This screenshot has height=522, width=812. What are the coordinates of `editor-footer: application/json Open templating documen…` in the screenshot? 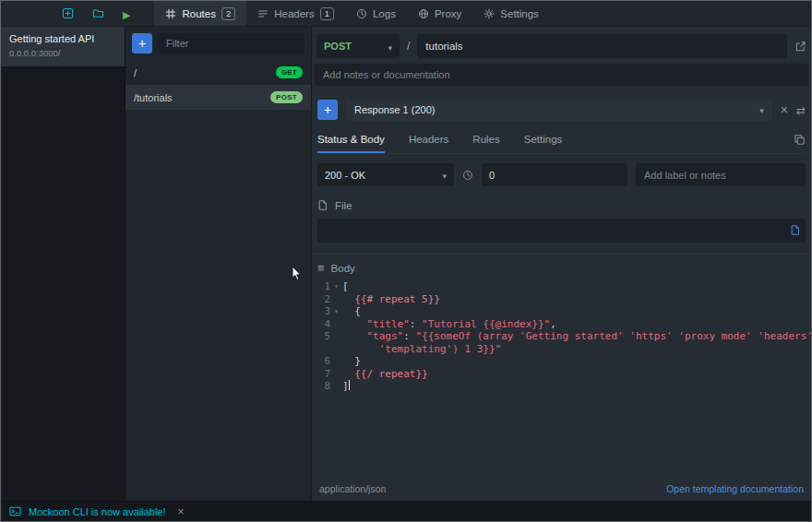 It's located at (561, 491).